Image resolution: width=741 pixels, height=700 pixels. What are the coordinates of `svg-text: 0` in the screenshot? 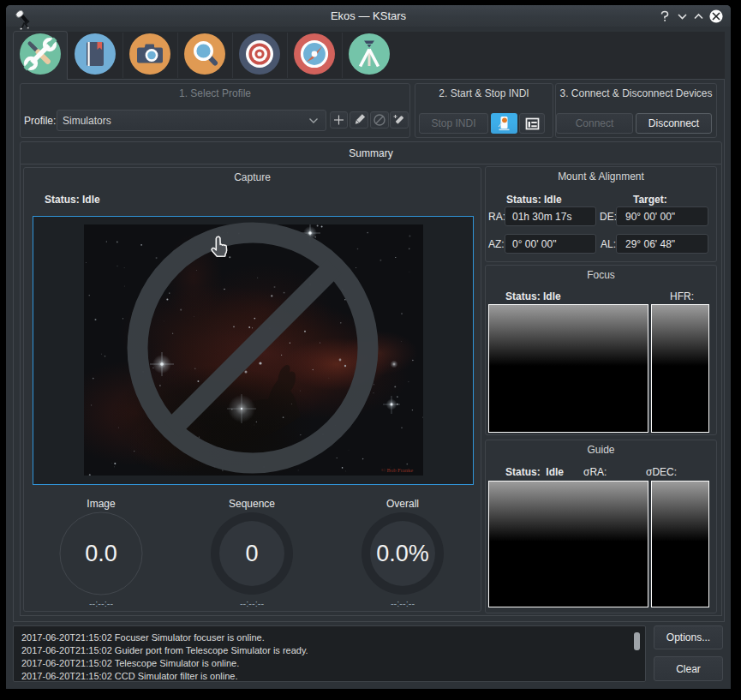 It's located at (252, 553).